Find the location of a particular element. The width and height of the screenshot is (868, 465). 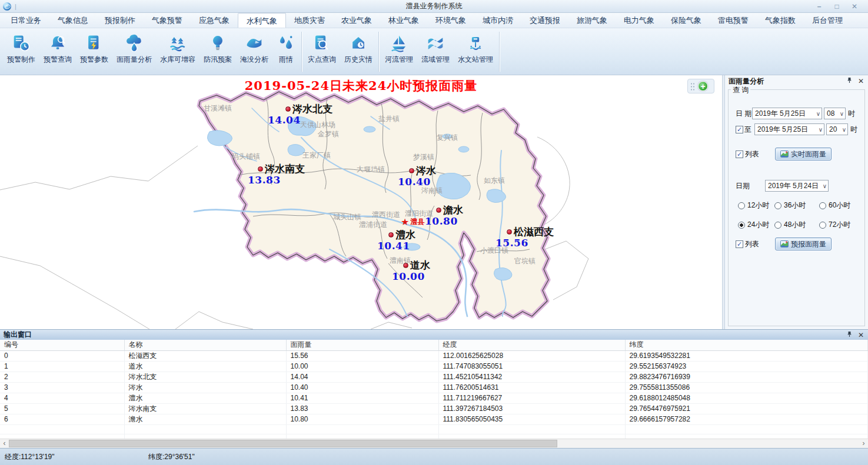

table-row: 0松滋西支15.56112.00162562502829.61935495322… is located at coordinates (434, 356).